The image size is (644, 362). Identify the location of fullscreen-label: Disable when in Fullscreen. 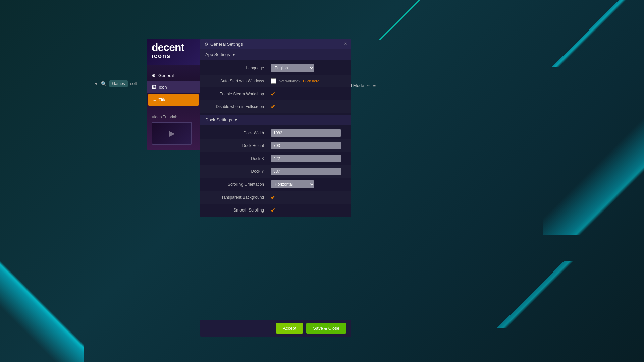
(238, 107).